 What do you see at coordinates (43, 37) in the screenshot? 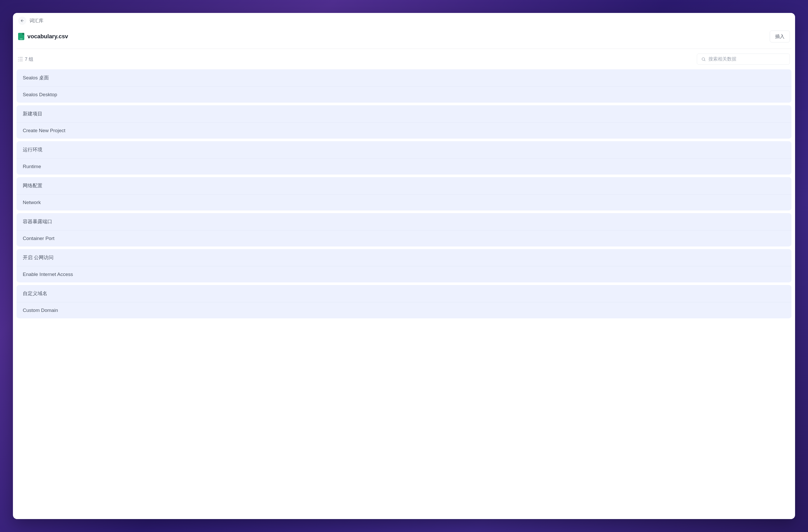
I see `file-title: vocabulary.csv` at bounding box center [43, 37].